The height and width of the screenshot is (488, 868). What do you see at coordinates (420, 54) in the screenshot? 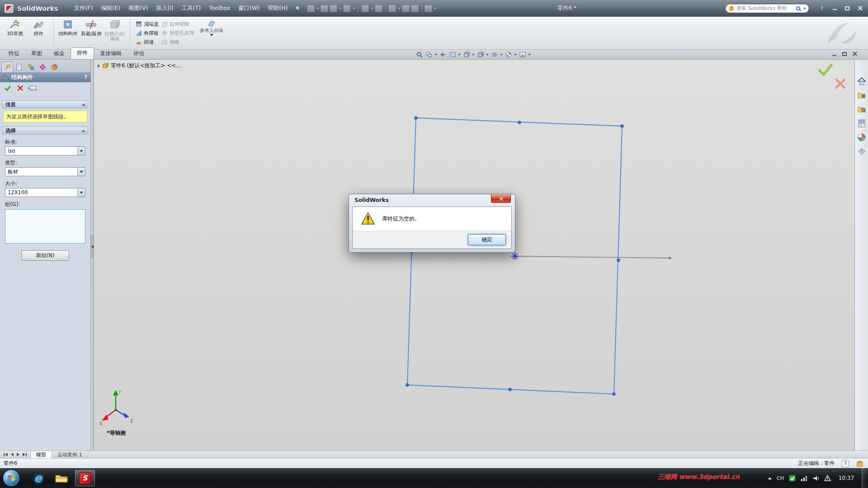
I see `zoom-fit-icon` at bounding box center [420, 54].